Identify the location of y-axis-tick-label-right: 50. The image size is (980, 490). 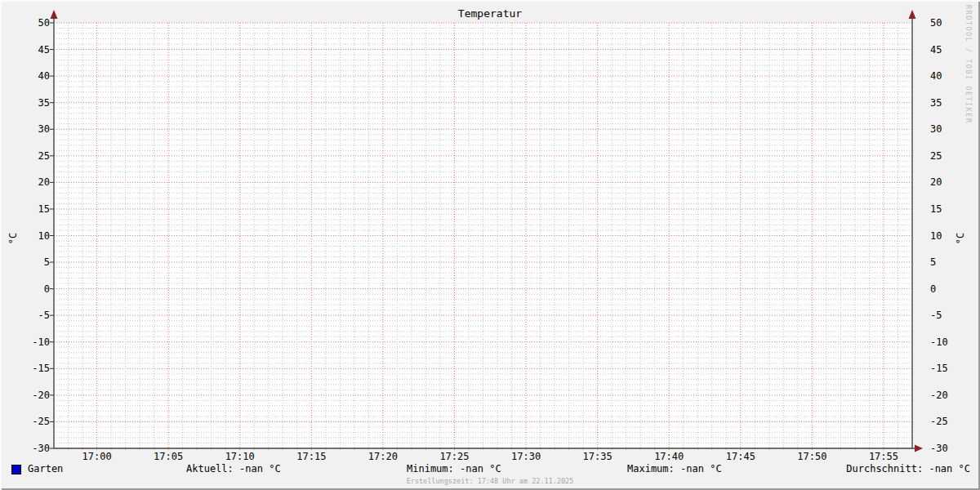
(951, 23).